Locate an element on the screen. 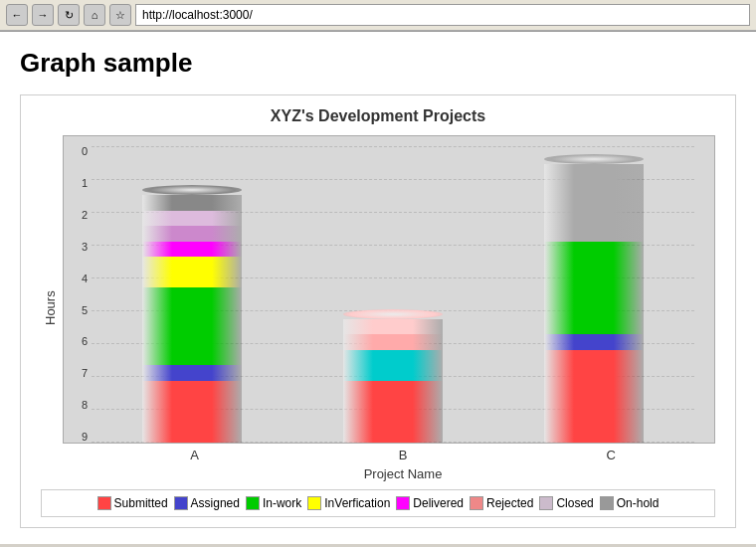  x-axis-label: C is located at coordinates (611, 456).